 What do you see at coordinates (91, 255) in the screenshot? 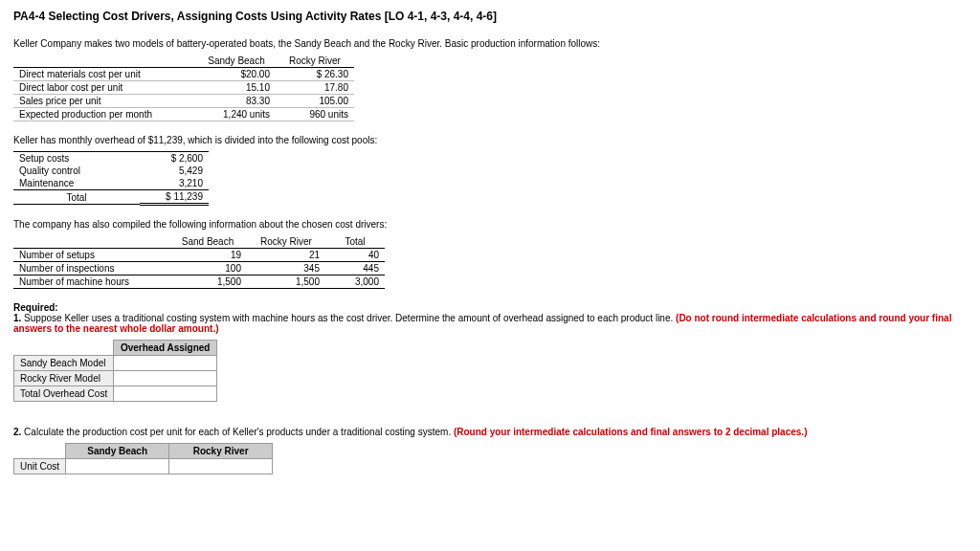
I see `row-label: Number of setups` at bounding box center [91, 255].